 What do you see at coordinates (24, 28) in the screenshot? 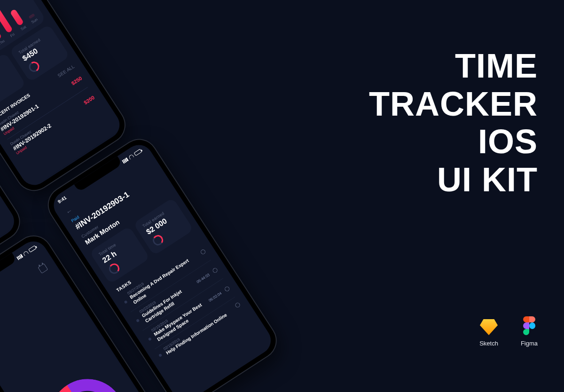
I see `chart-day-label: Sat` at bounding box center [24, 28].